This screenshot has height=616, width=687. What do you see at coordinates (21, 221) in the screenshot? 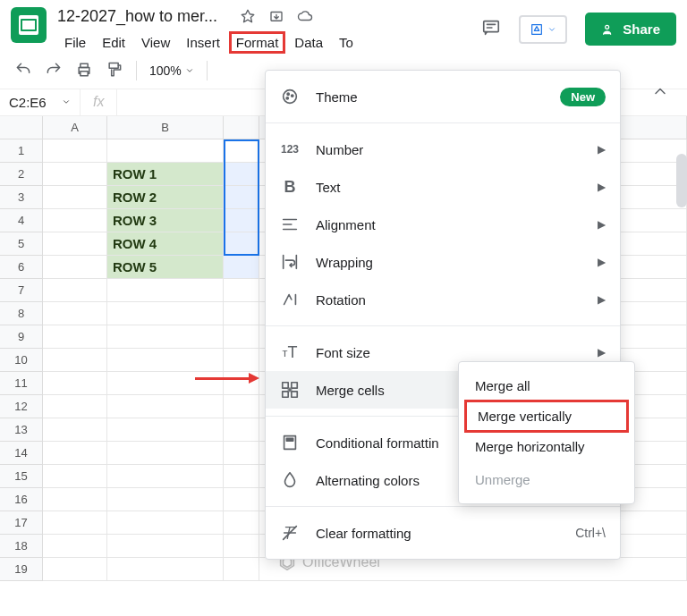
I see `row-header: 4` at bounding box center [21, 221].